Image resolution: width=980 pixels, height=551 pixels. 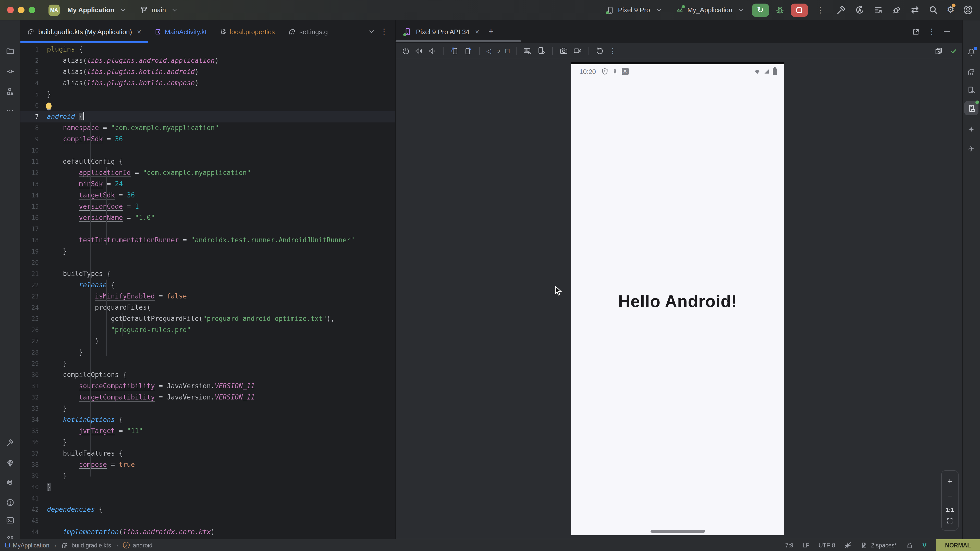 I want to click on code-line-42: 42dependencies {, so click(x=208, y=510).